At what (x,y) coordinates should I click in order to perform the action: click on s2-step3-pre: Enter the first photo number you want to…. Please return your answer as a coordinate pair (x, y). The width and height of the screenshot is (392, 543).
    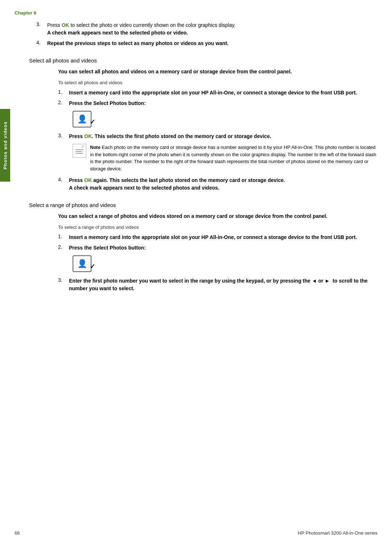
    Looking at the image, I should click on (189, 281).